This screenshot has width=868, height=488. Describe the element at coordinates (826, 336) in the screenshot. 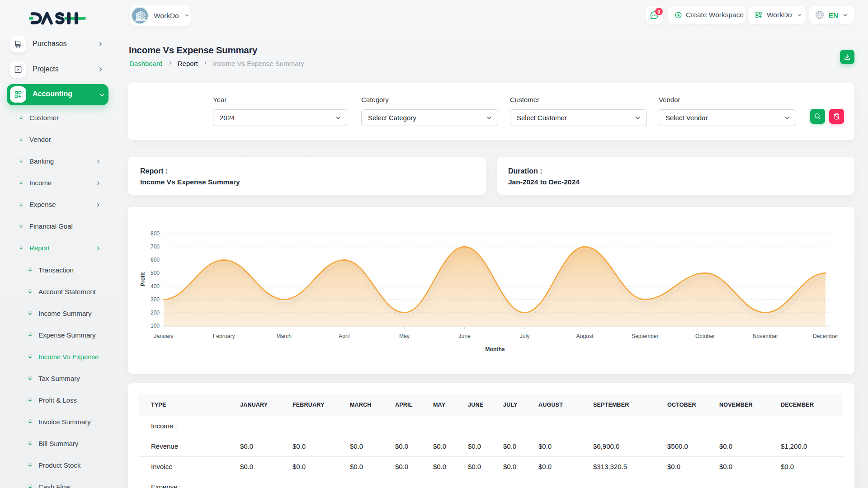

I see `svg-text: December` at that location.